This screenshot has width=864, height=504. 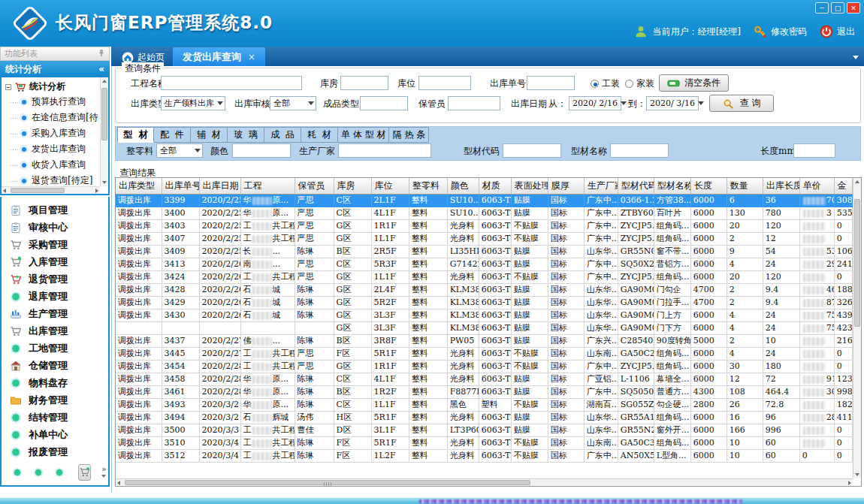 I want to click on material-tab-6: 单 体 型 材, so click(x=364, y=135).